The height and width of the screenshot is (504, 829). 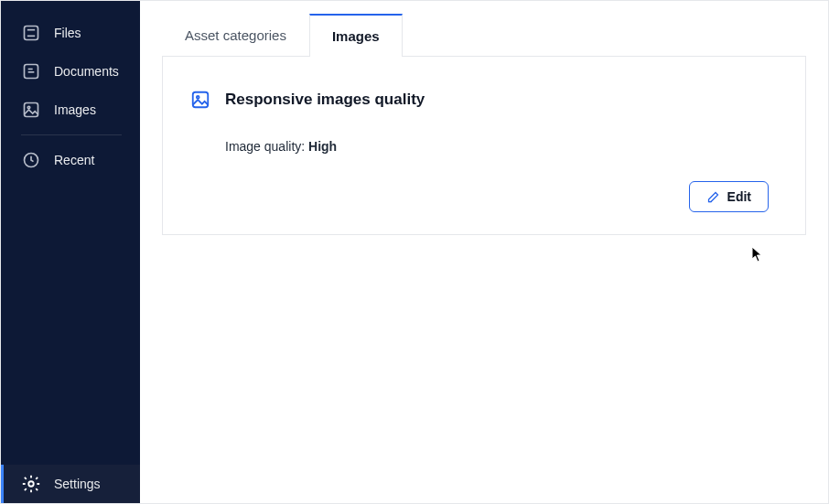 I want to click on gear-icon, so click(x=31, y=484).